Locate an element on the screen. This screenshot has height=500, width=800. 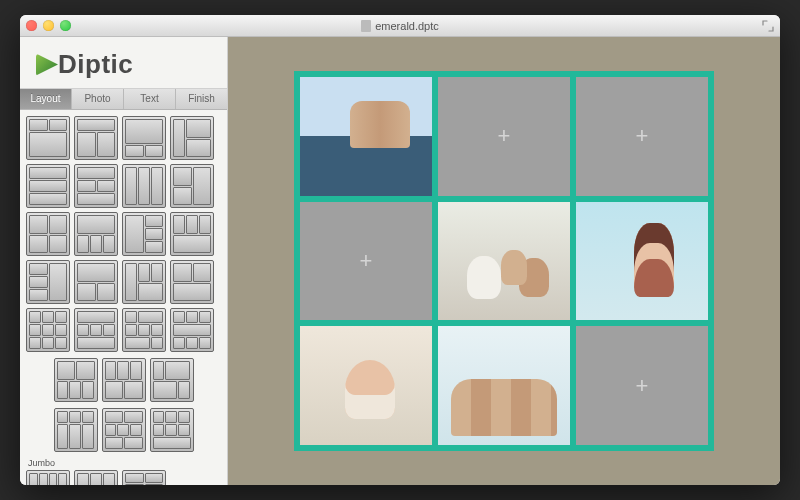
sidebar-tabs: Layout Photo Text Finish is located at coordinates (124, 99).